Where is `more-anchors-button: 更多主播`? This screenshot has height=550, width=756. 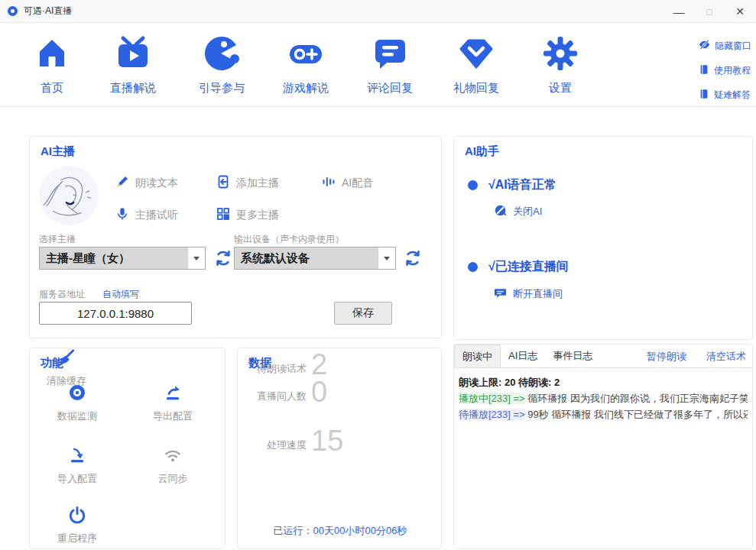 more-anchors-button: 更多主播 is located at coordinates (248, 215).